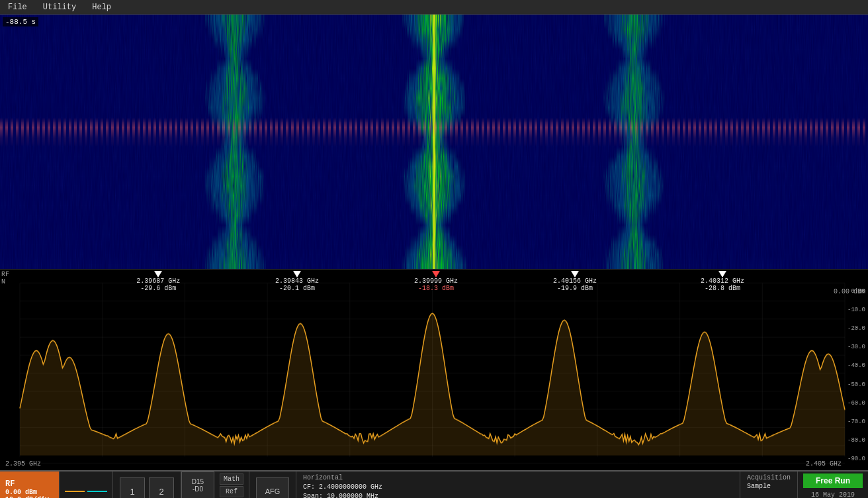 This screenshot has height=498, width=868. What do you see at coordinates (29, 484) in the screenshot?
I see `rf-panel-title: RF` at bounding box center [29, 484].